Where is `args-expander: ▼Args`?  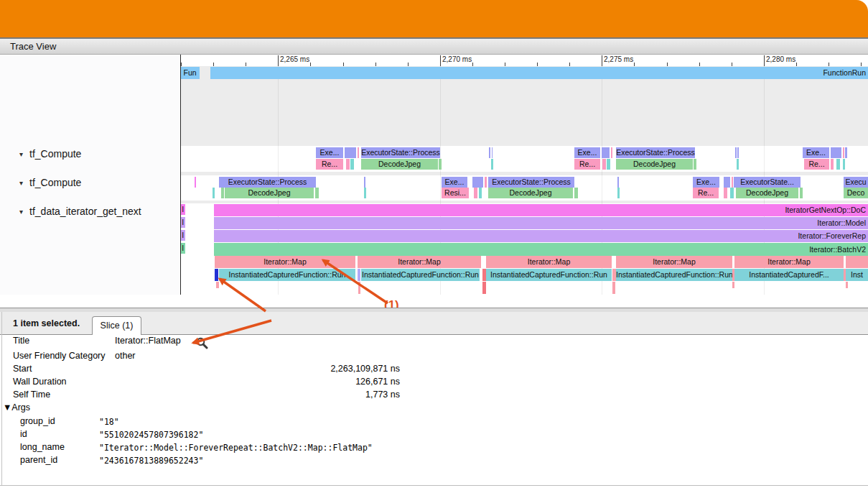 args-expander: ▼Args is located at coordinates (17, 407).